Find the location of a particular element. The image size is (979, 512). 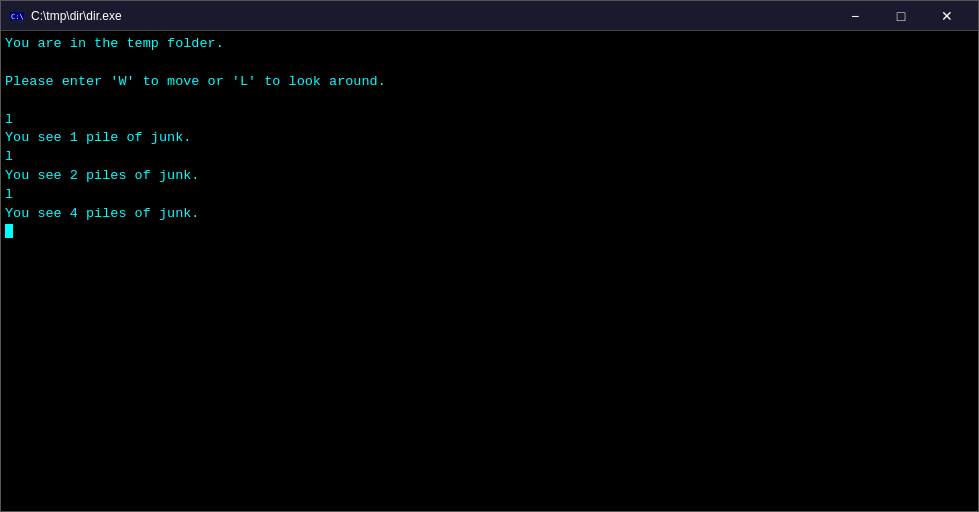

console-input-line is located at coordinates (490, 231).